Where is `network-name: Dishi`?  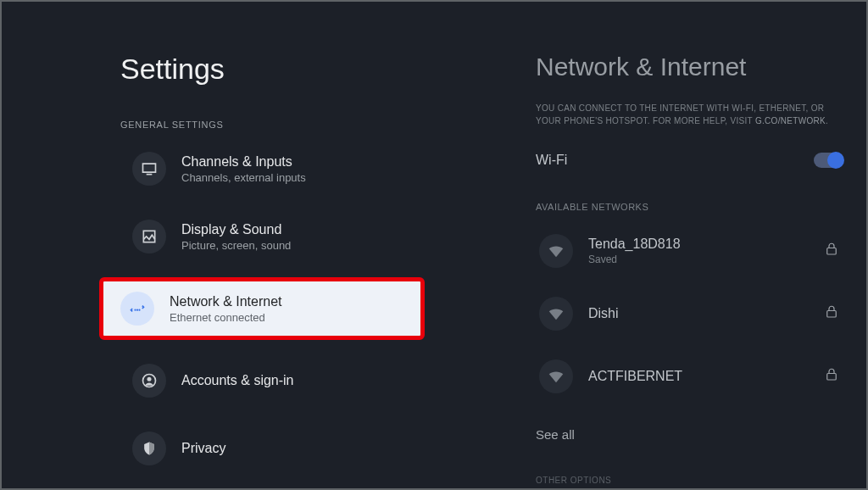
network-name: Dishi is located at coordinates (604, 314).